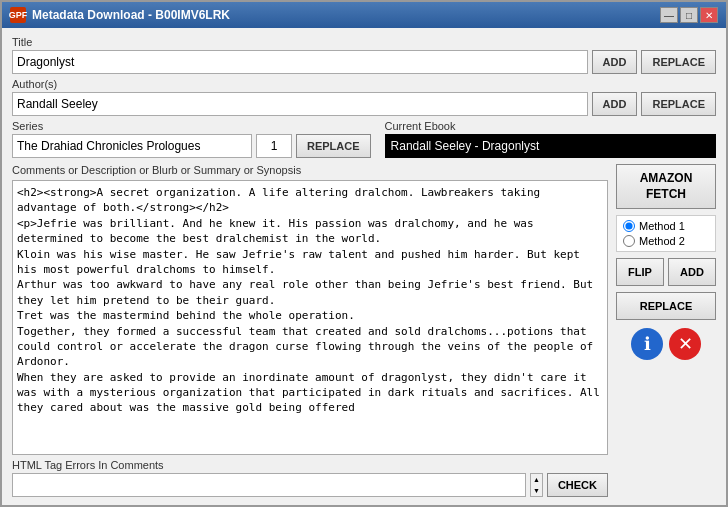  Describe the element at coordinates (300, 62) in the screenshot. I see `title-input` at that location.